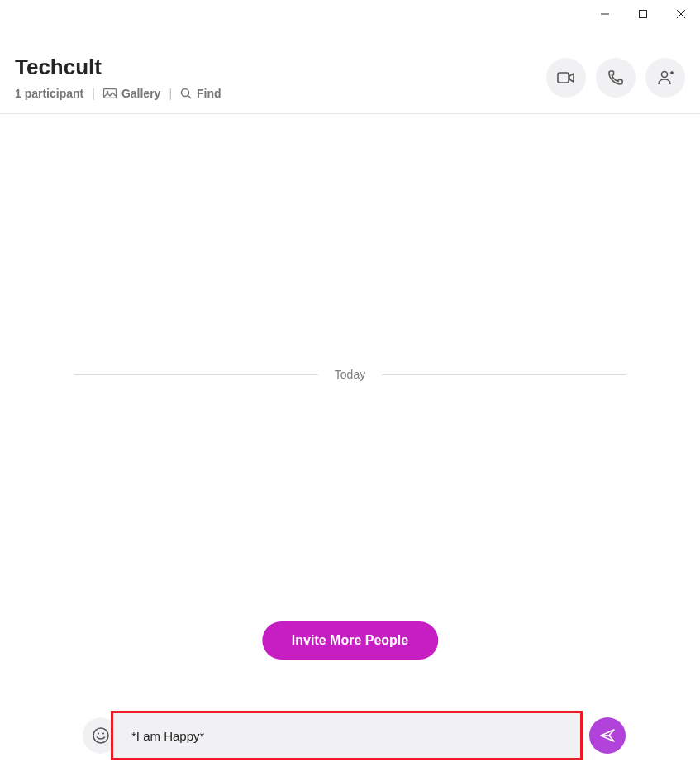 This screenshot has height=781, width=700. Describe the element at coordinates (616, 78) in the screenshot. I see `header-actions` at that location.